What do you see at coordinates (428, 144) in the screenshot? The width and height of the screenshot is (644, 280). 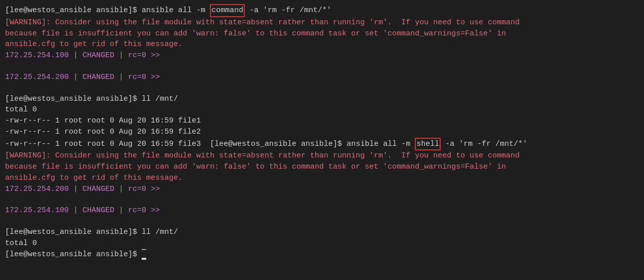 I see `shell-highlight: shell` at bounding box center [428, 144].